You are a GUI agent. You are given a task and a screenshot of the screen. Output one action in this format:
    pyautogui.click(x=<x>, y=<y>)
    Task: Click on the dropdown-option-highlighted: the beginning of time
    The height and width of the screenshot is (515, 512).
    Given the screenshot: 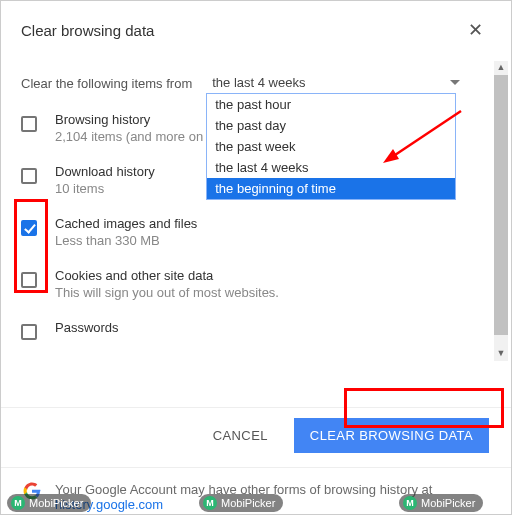 What is the action you would take?
    pyautogui.click(x=331, y=188)
    